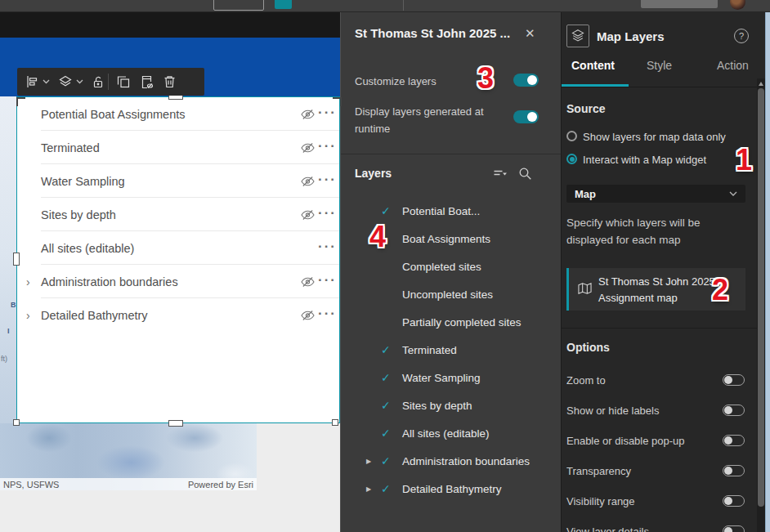 Image resolution: width=770 pixels, height=532 pixels. Describe the element at coordinates (178, 248) in the screenshot. I see `layer-row: All sites (editable) ···` at that location.